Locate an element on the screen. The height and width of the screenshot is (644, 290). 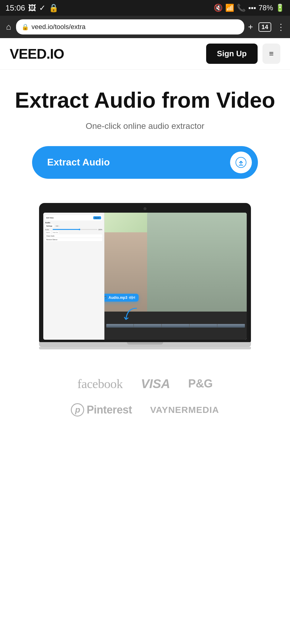
laptop-foot is located at coordinates (145, 348).